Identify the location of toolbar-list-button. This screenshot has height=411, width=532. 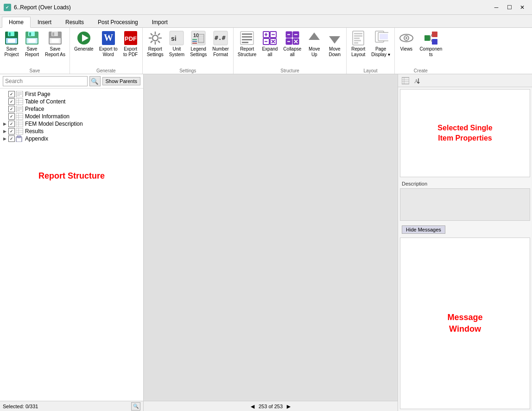
(405, 81).